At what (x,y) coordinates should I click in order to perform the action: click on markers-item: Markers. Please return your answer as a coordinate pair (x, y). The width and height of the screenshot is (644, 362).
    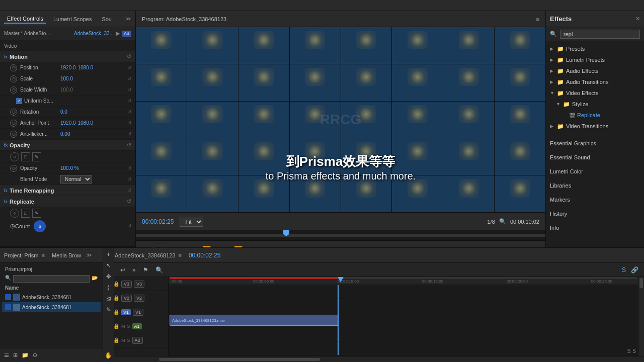
    Looking at the image, I should click on (595, 200).